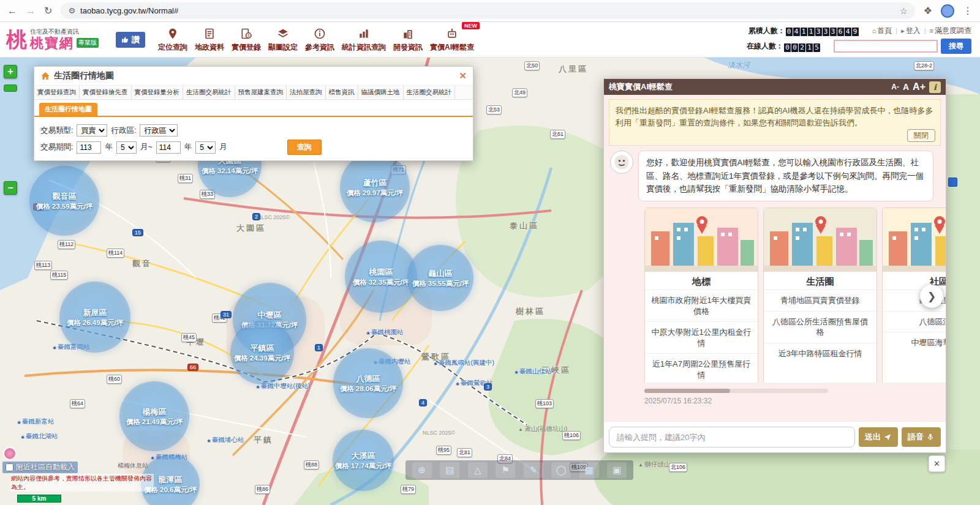 This screenshot has height=505, width=980. Describe the element at coordinates (130, 40) in the screenshot. I see `facebook-like-button: 讚` at that location.